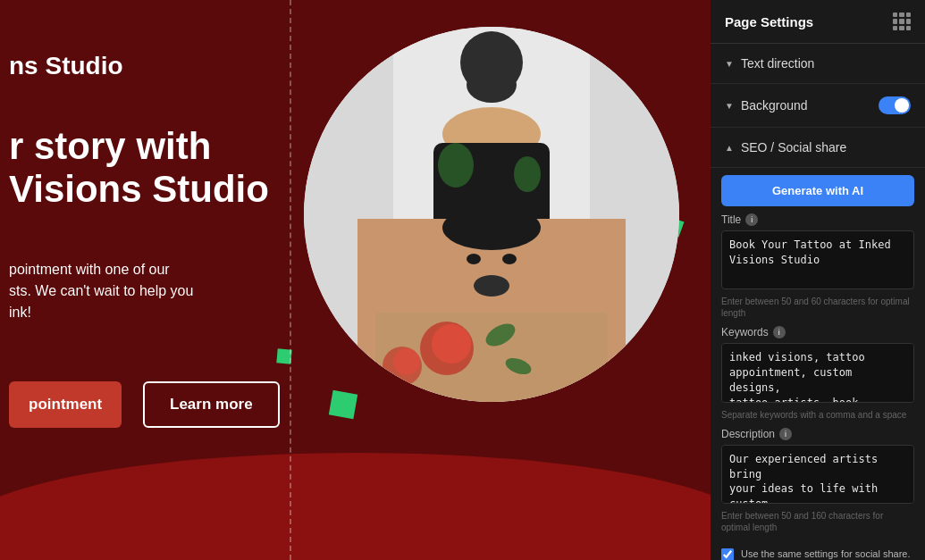 The width and height of the screenshot is (925, 560). Describe the element at coordinates (818, 550) in the screenshot. I see `social-share-checkbox-row: Use the same settings for social share.` at that location.